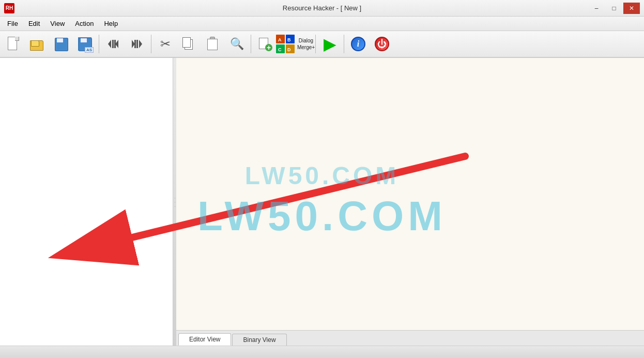  Describe the element at coordinates (13, 44) in the screenshot. I see `toolbar-new-button` at that location.